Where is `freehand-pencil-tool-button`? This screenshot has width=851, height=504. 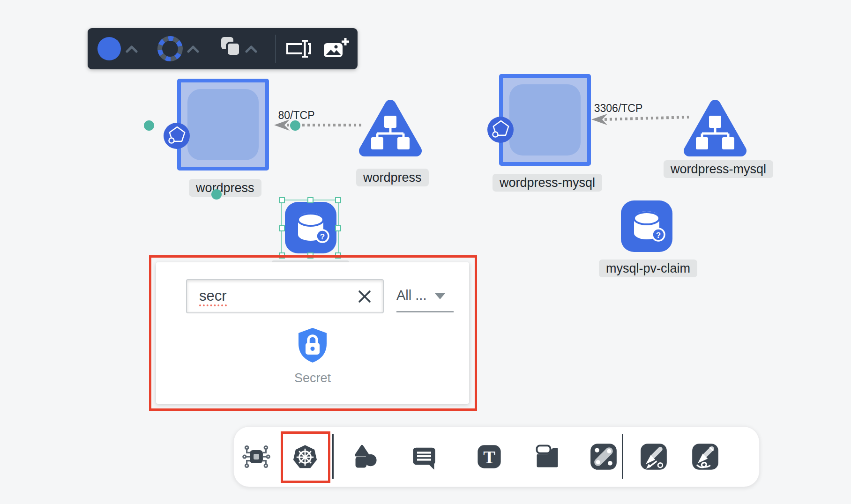 freehand-pencil-tool-button is located at coordinates (705, 457).